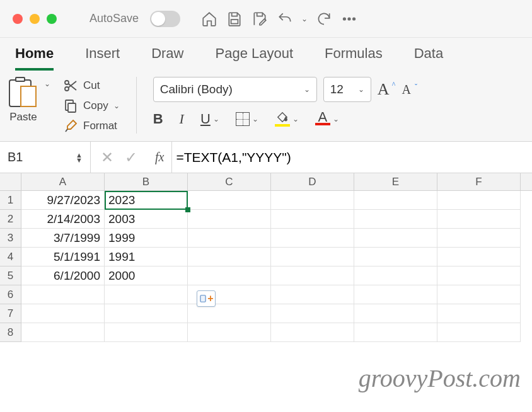  I want to click on tab-page-layout: Page Layout, so click(255, 58).